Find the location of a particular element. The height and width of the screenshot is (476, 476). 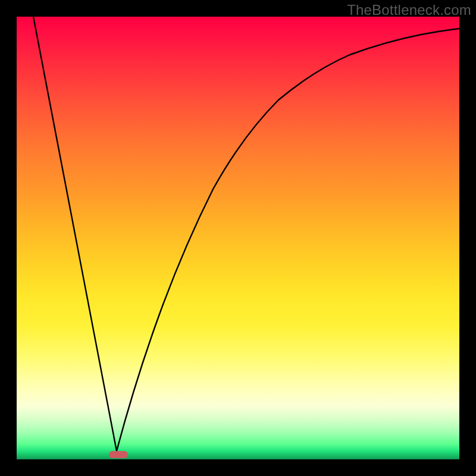

valley-marker is located at coordinates (118, 455).